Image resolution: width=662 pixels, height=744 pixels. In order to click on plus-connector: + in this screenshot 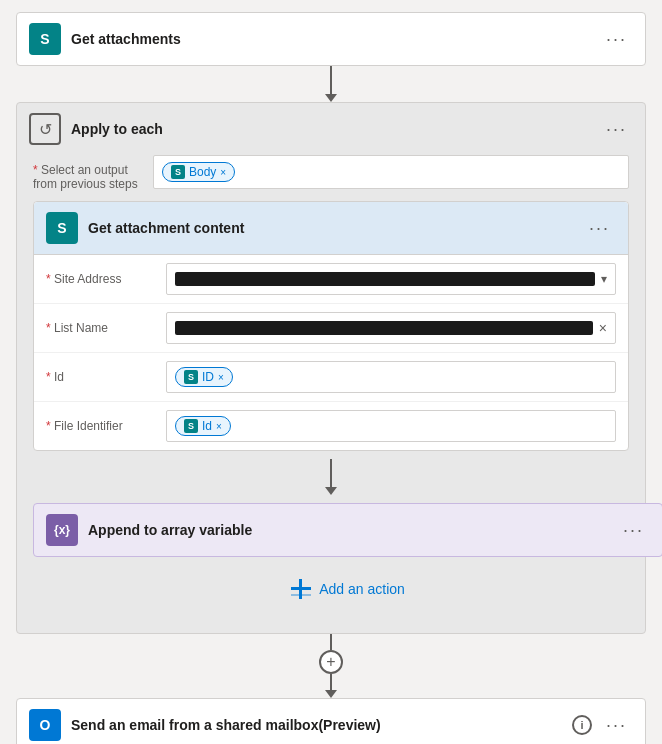, I will do `click(331, 666)`.